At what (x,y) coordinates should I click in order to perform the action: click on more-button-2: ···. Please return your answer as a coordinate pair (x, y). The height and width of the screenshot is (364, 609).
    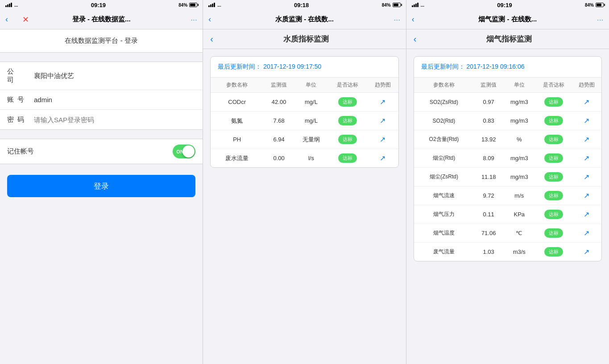
    Looking at the image, I should click on (397, 20).